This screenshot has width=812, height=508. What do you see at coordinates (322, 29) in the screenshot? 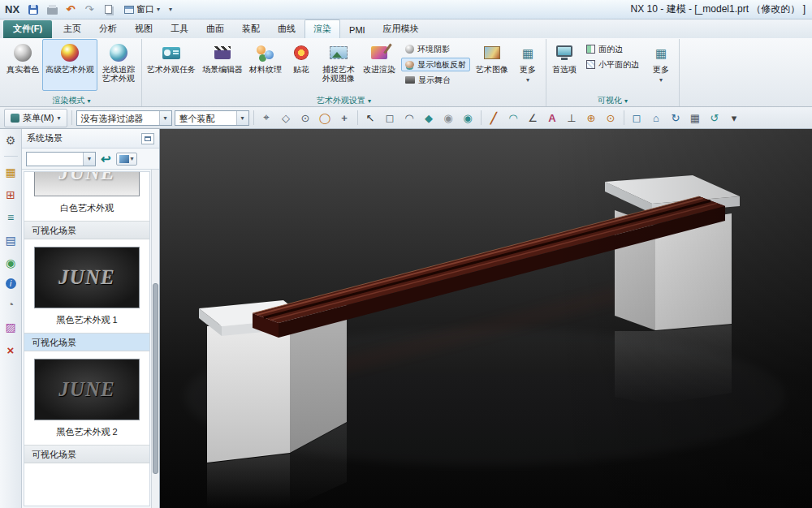
I see `tab-render: 渲染` at bounding box center [322, 29].